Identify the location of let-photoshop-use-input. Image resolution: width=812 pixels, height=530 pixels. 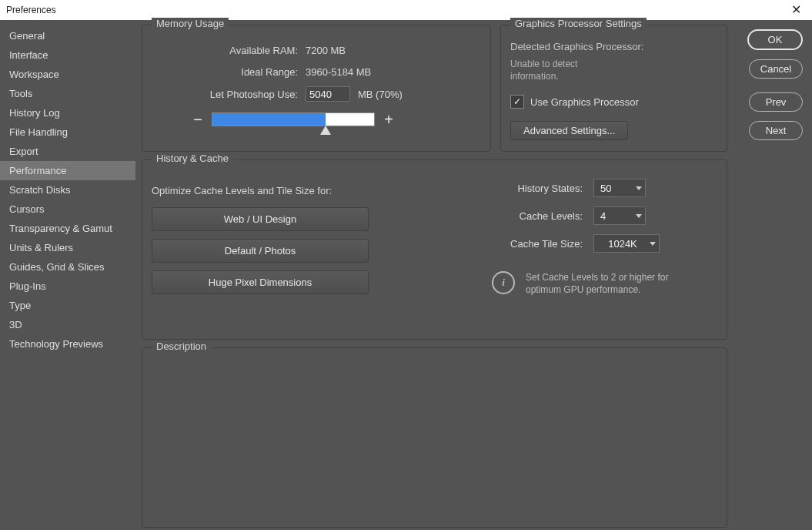
(328, 94).